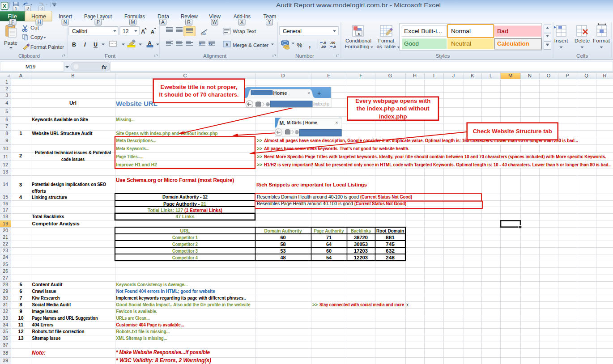  What do you see at coordinates (386, 47) in the screenshot?
I see `svg-text: as Table` at bounding box center [386, 47].